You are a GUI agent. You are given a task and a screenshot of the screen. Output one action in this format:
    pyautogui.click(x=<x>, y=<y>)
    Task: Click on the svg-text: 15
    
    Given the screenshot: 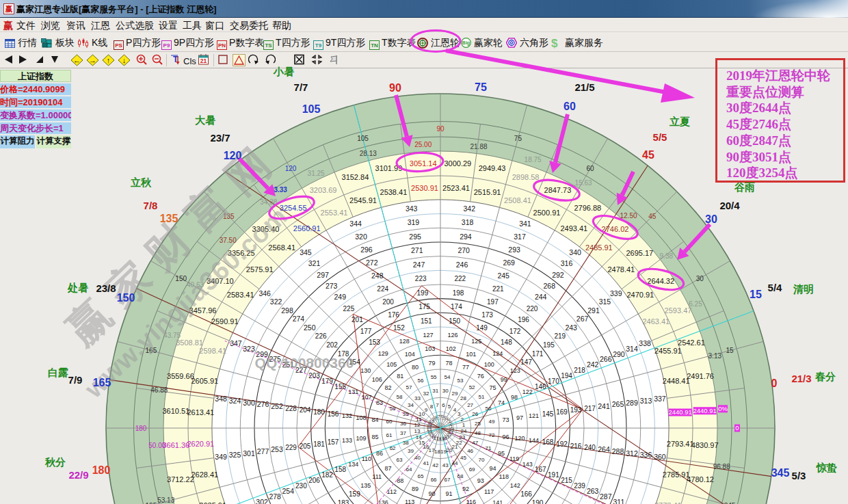 What is the action you would take?
    pyautogui.click(x=421, y=443)
    